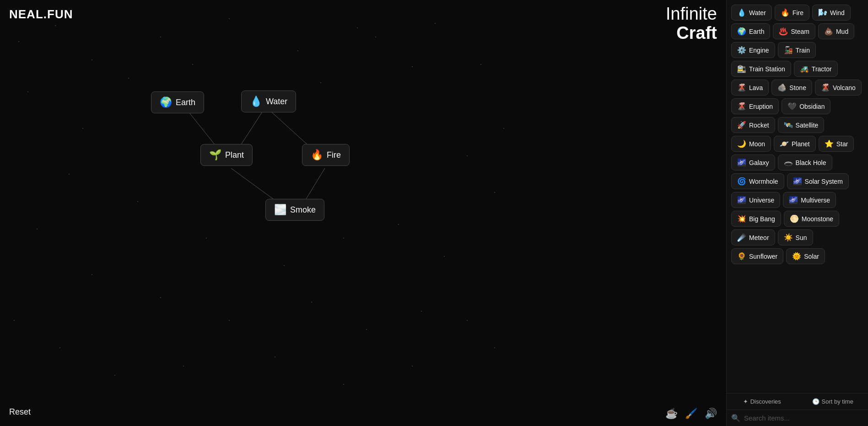 This screenshot has width=868, height=426. Describe the element at coordinates (812, 218) in the screenshot. I see `item-chip-moonstone: 🌕Moonstone` at that location.